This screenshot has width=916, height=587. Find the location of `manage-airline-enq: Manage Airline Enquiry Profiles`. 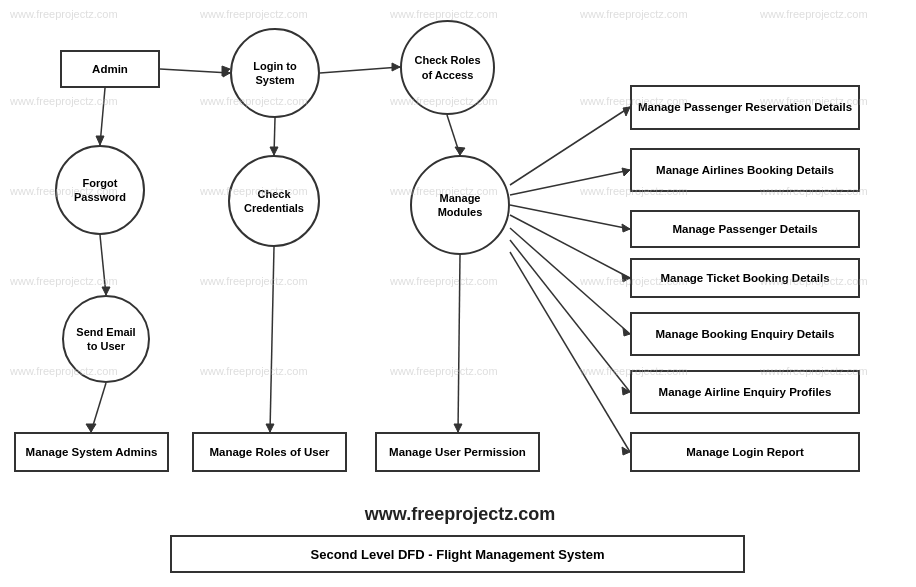

manage-airline-enq: Manage Airline Enquiry Profiles is located at coordinates (745, 392).